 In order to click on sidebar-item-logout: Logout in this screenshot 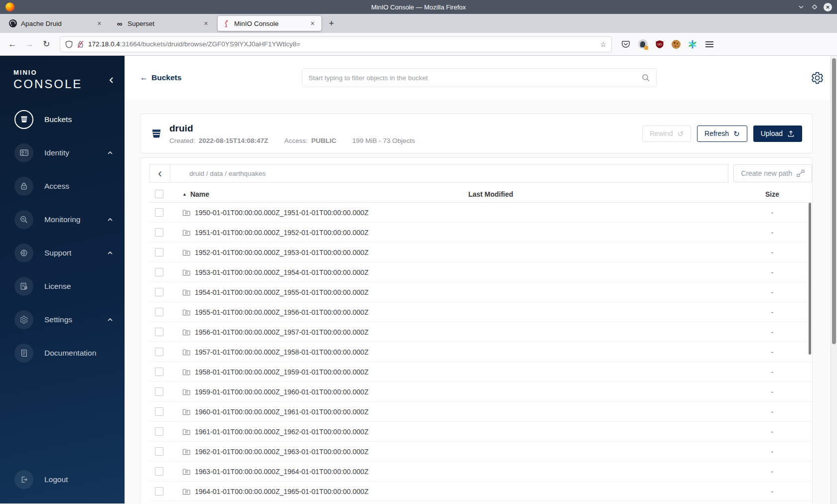, I will do `click(62, 479)`.